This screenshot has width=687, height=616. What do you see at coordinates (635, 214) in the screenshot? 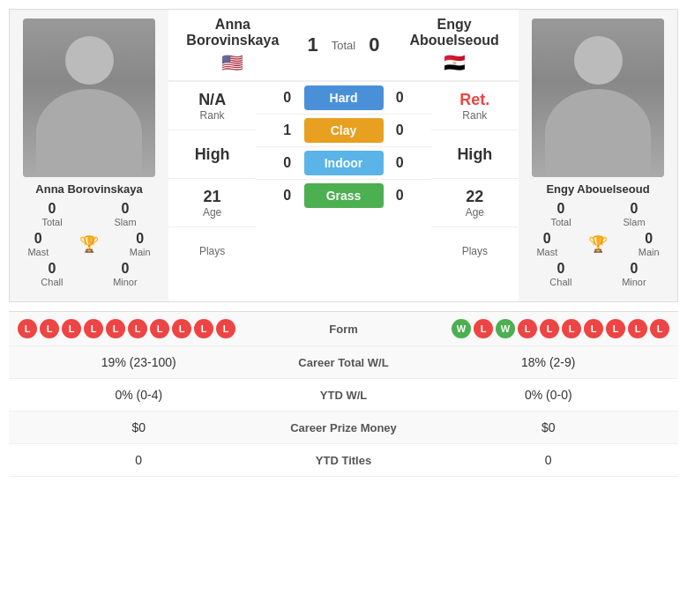
I see `player2-slam-stat: 0 Slam` at bounding box center [635, 214].